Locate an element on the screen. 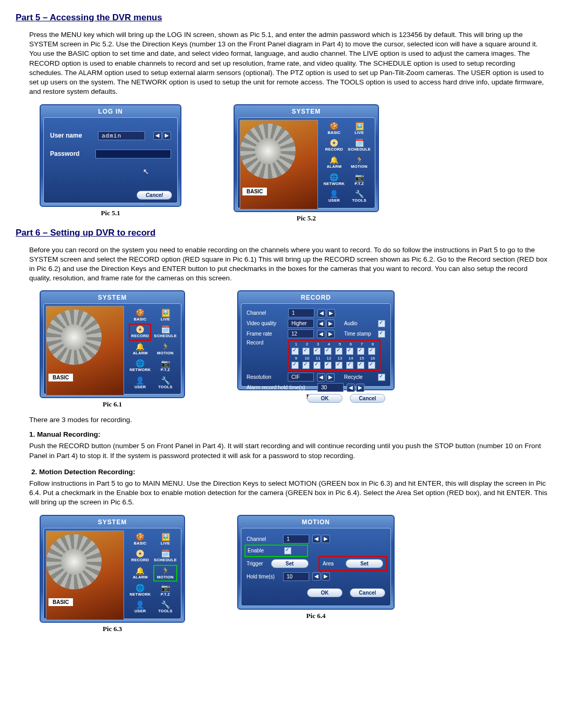  motion-enable-check is located at coordinates (288, 551).